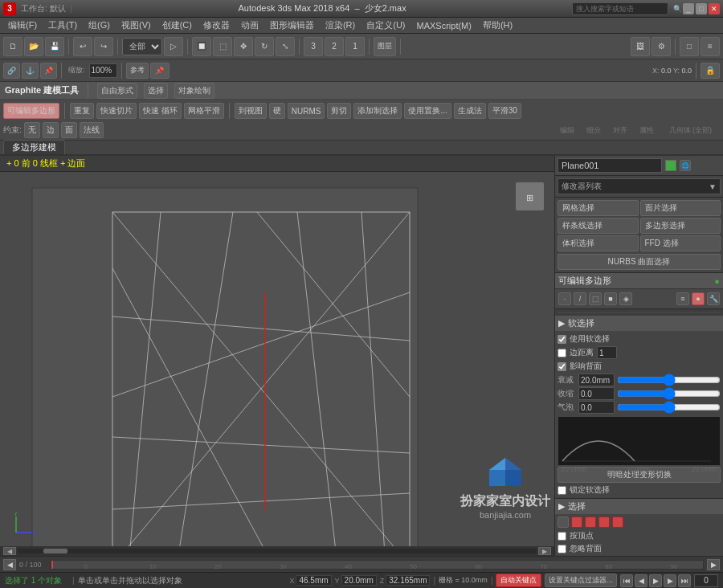 This screenshot has width=723, height=588. I want to click on graphite-tab-select: 选择, so click(156, 91).